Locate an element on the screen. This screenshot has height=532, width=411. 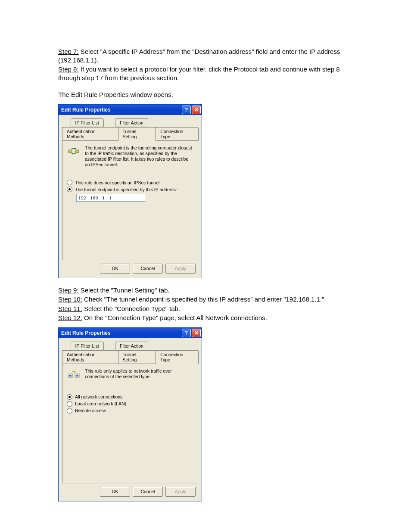
step-10-label: Step 10: is located at coordinates (70, 299).